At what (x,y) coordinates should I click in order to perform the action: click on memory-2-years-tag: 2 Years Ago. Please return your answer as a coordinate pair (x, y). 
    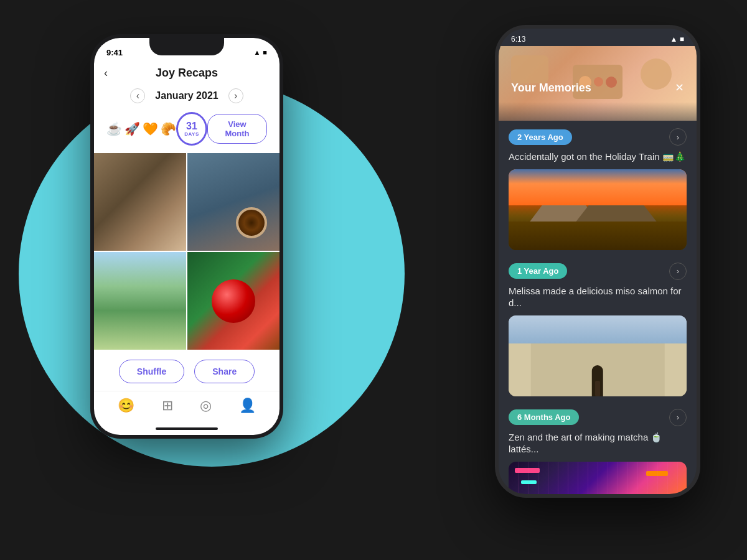
    Looking at the image, I should click on (540, 137).